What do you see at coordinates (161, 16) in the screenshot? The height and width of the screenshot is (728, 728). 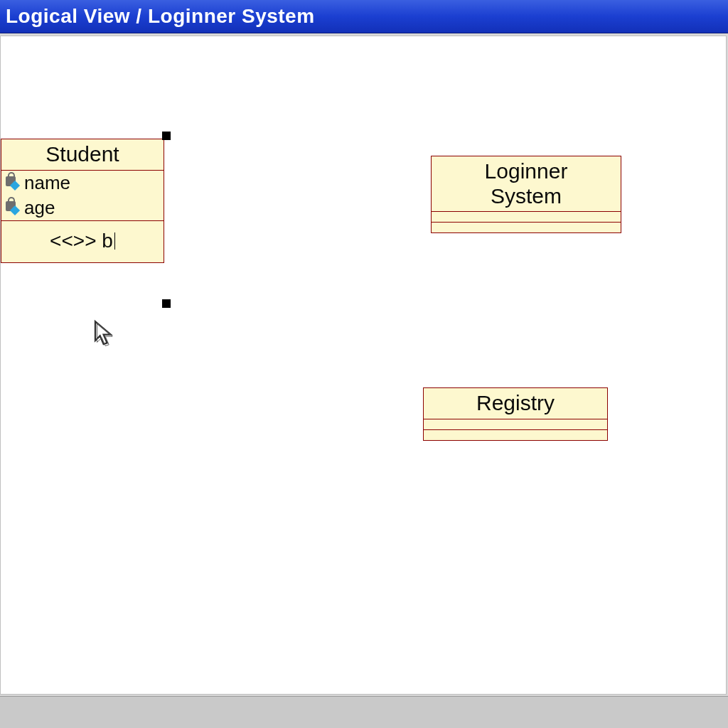 I see `window-title: Logical View / Loginner System` at bounding box center [161, 16].